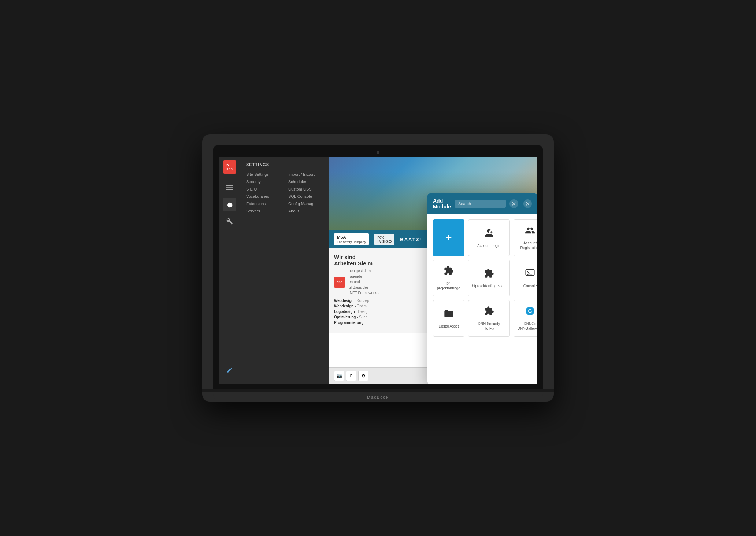  What do you see at coordinates (305, 196) in the screenshot?
I see `settings-link-sql: SQL Console` at bounding box center [305, 196].